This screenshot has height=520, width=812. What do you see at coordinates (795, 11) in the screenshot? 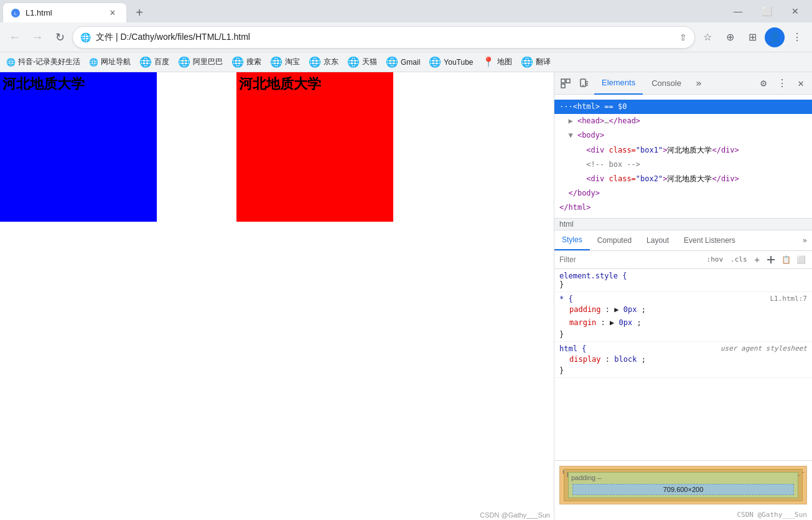
I see `close-button: ✕` at bounding box center [795, 11].